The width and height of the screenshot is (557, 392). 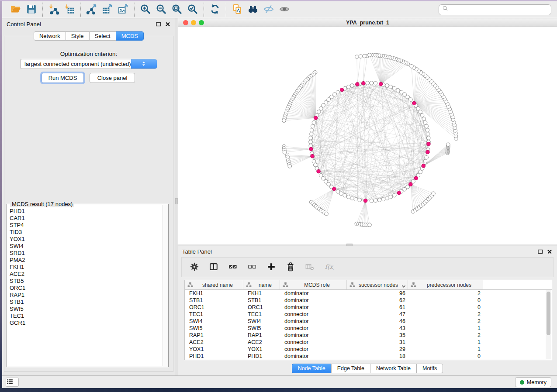 I want to click on mcds-result-item: STB1, so click(x=86, y=302).